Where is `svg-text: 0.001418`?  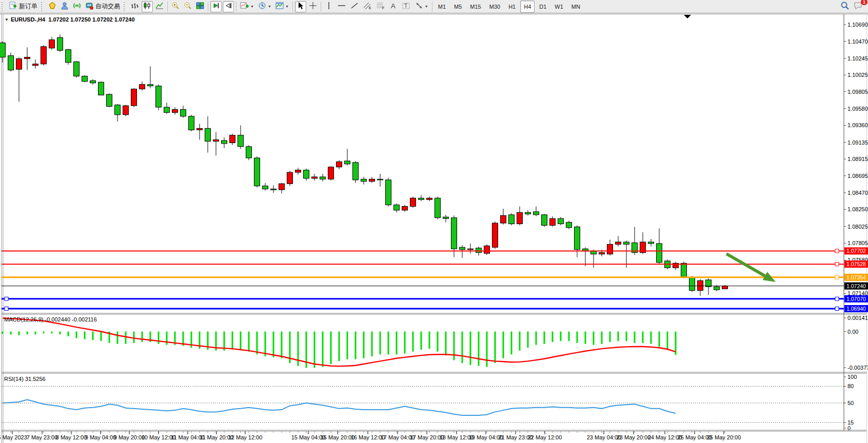 svg-text: 0.001418 is located at coordinates (858, 318).